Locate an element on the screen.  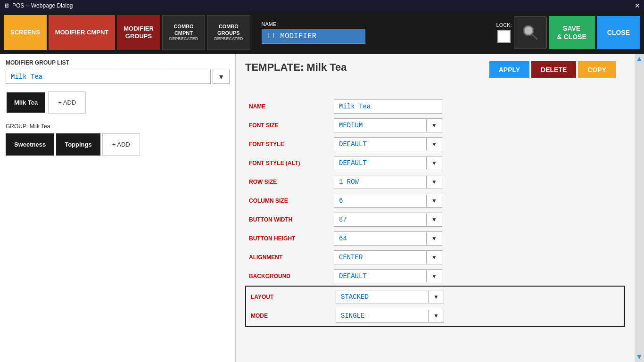
highlighted-field-row-layout: LAYOUTSTACKED▼ is located at coordinates (435, 297).